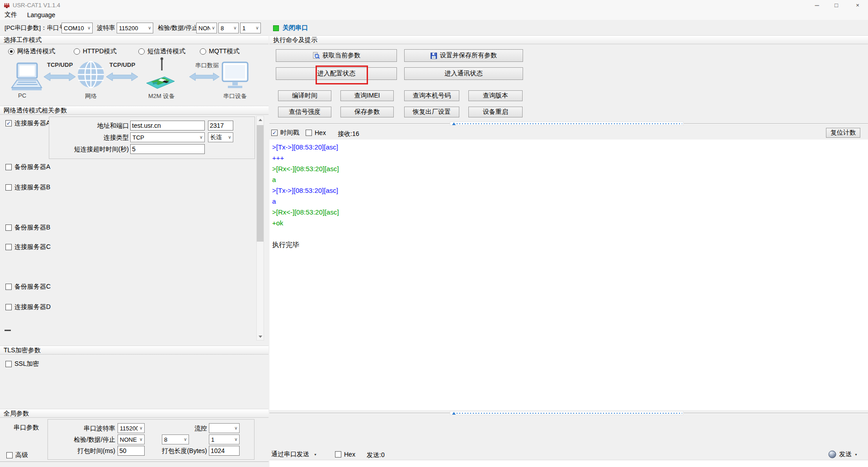 The image size is (868, 467). Describe the element at coordinates (134, 110) in the screenshot. I see `net-params-header: 网络透传模式相关参数` at that location.